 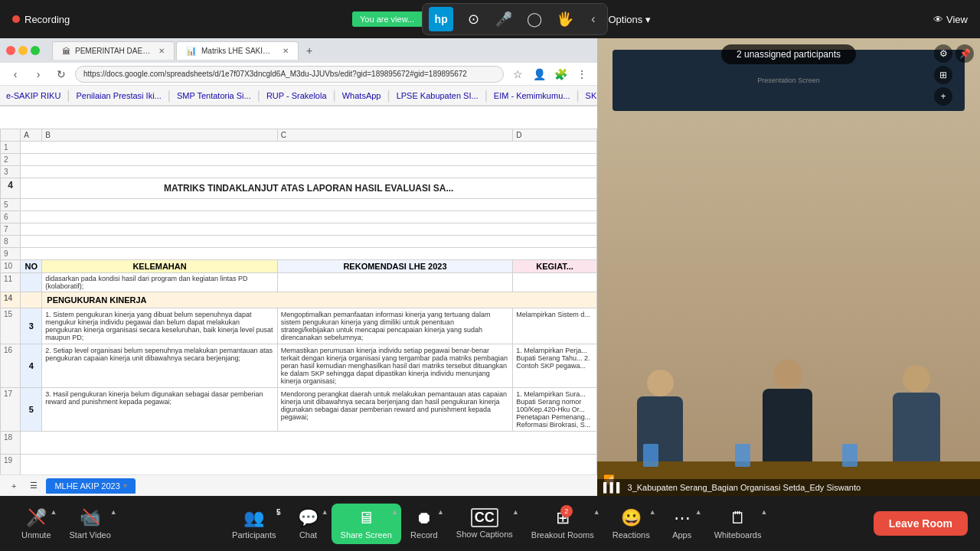 What do you see at coordinates (289, 74) in the screenshot?
I see `address-bar: https://docs.google.com/spreadsheets/d/1…` at bounding box center [289, 74].